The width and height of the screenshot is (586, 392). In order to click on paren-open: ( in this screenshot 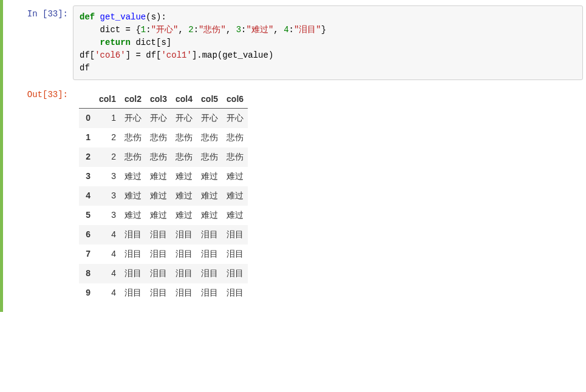, I will do `click(148, 17)`.